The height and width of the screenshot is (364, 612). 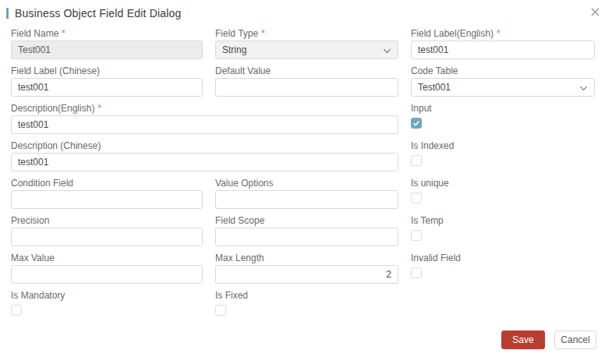 I want to click on default-value-input, so click(x=307, y=87).